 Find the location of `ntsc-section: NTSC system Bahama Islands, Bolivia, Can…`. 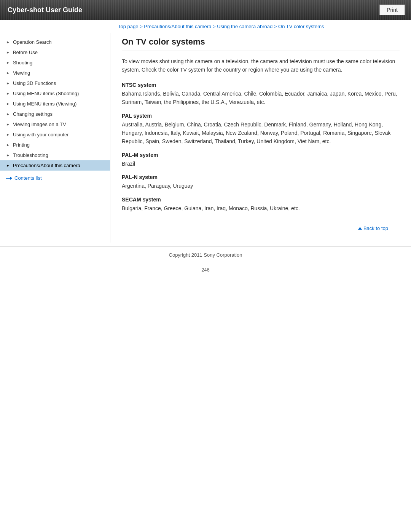

ntsc-section: NTSC system Bahama Islands, Bolivia, Can… is located at coordinates (261, 94).